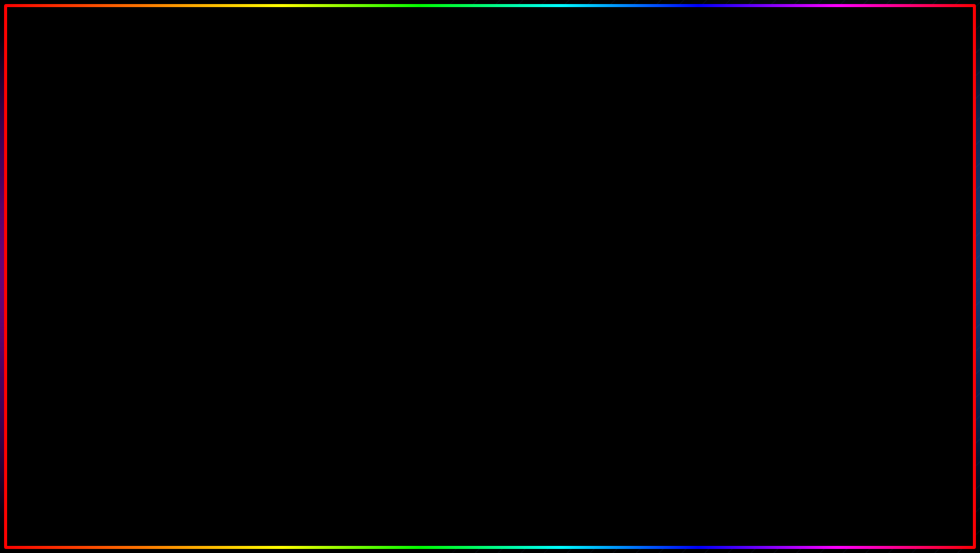 This screenshot has width=980, height=553. I want to click on window-right-content: Back World After Dungeon Pirate Town ∧ S…, so click(487, 268).